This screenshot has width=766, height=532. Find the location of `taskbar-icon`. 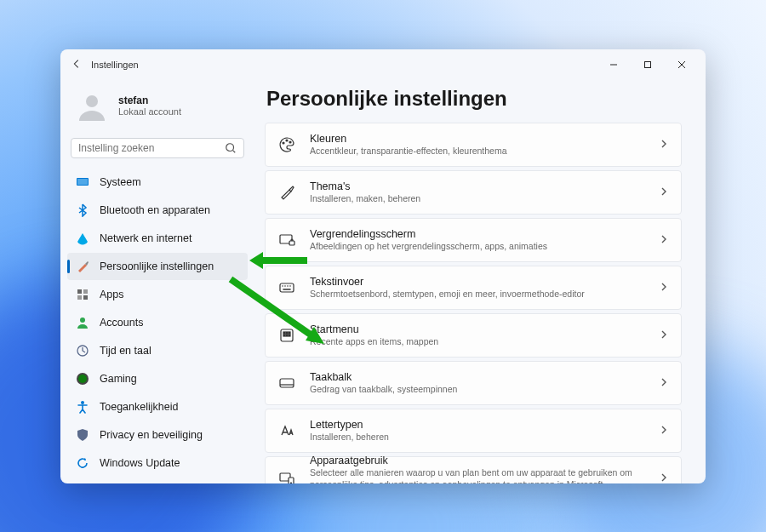

taskbar-icon is located at coordinates (287, 383).